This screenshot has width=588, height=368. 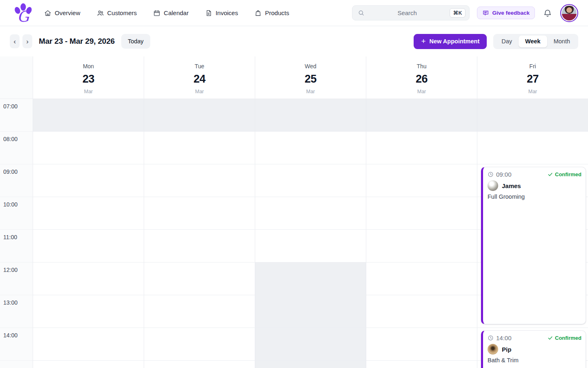 I want to click on today-button: Today, so click(x=136, y=41).